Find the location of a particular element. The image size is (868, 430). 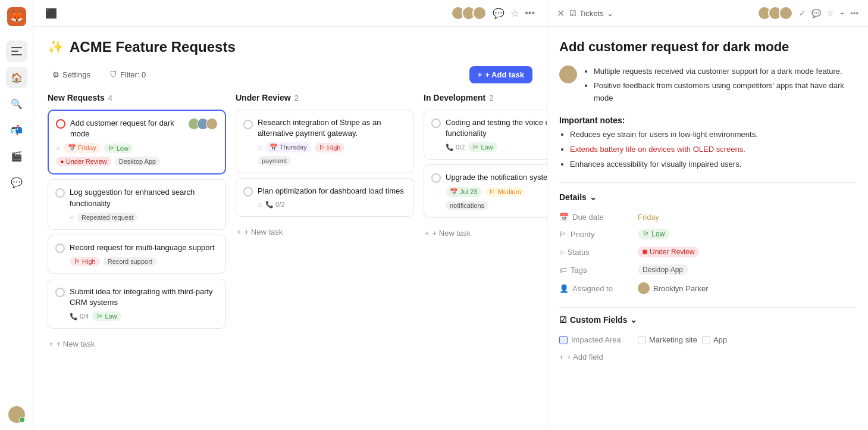

column-count-new-requests: 4 is located at coordinates (111, 98).